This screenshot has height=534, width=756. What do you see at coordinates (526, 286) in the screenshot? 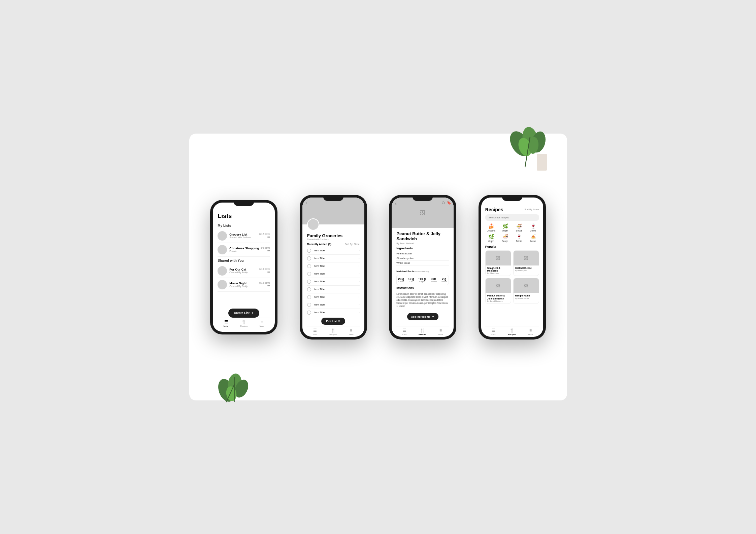
I see `recipe-card-image: 🖼` at bounding box center [526, 286].